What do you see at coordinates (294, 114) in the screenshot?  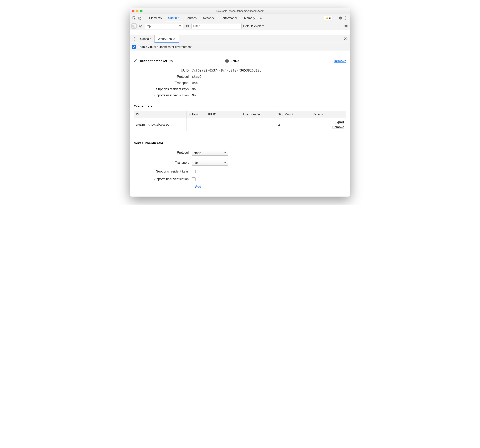 I see `col-sign-count: Sign Count` at bounding box center [294, 114].